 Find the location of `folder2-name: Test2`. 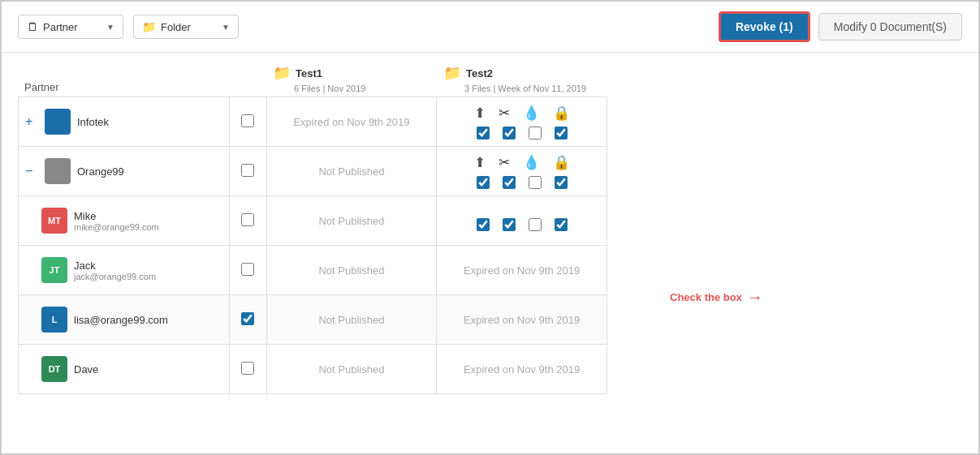

folder2-name: Test2 is located at coordinates (479, 73).